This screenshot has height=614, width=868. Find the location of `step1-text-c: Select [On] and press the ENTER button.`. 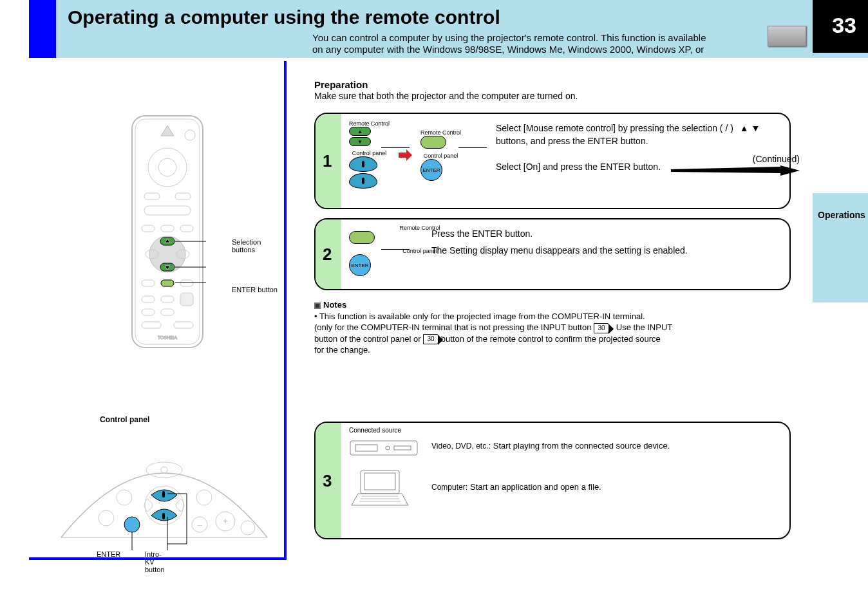

step1-text-c: Select [On] and press the ENTER button. is located at coordinates (578, 167).